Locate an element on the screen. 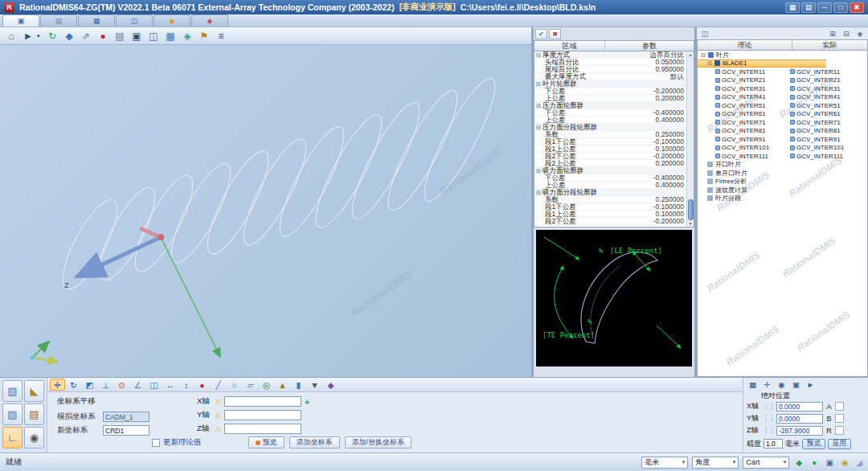 The width and height of the screenshot is (868, 471). title-bar: R RationalDMIS64-ZG(TM) V2022.1 Beta 060… is located at coordinates (434, 7).